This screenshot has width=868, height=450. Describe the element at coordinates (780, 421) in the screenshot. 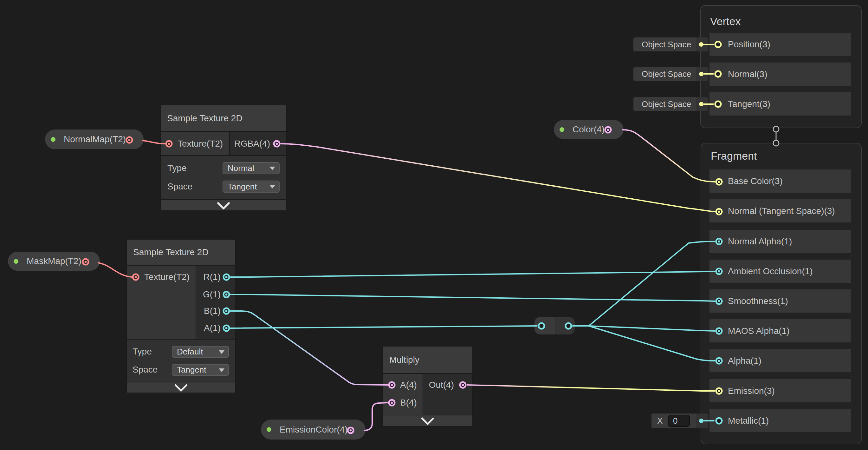

I see `fragment-row-metallic: Metallic(1)` at that location.